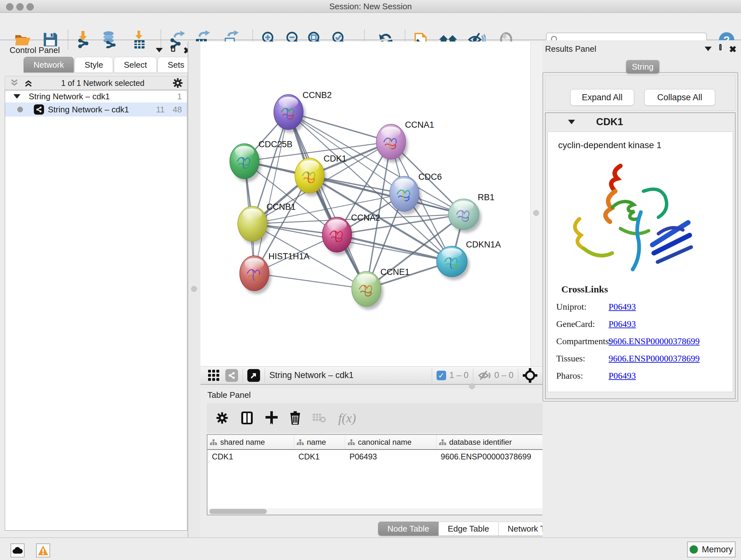 Image resolution: width=741 pixels, height=560 pixels. I want to click on node-CDC6: CDC6, so click(416, 193).